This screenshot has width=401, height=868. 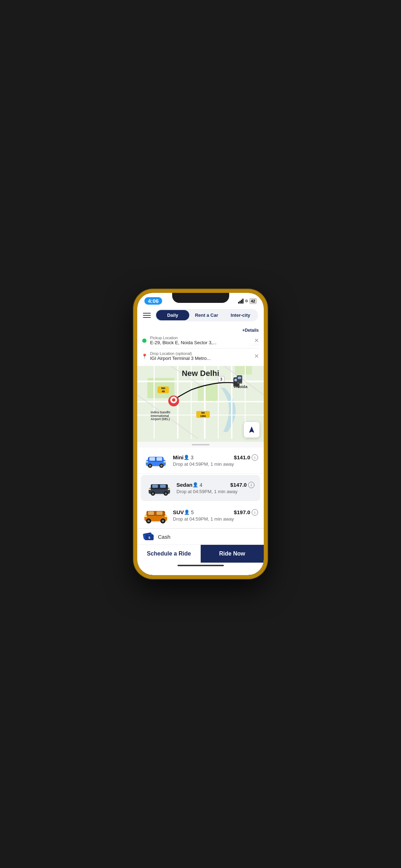 I want to click on sedan-name-capacity: Sedan 👤 4, so click(x=190, y=485).